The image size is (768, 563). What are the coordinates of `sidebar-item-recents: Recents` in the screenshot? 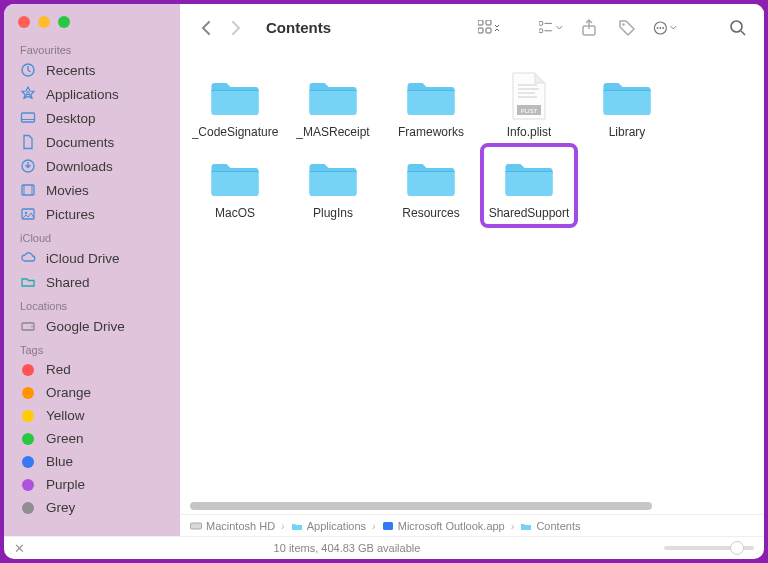 It's located at (92, 70).